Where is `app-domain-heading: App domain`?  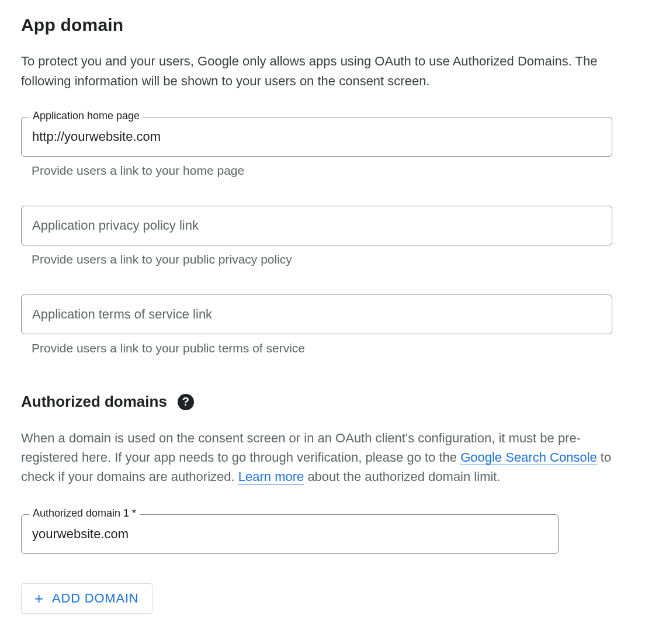
app-domain-heading: App domain is located at coordinates (322, 25).